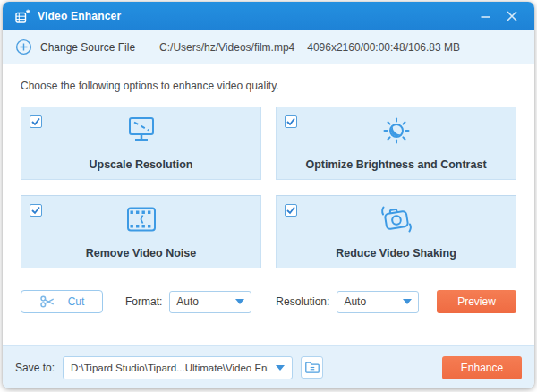  What do you see at coordinates (279, 368) in the screenshot?
I see `save-path-dropdown-button` at bounding box center [279, 368].